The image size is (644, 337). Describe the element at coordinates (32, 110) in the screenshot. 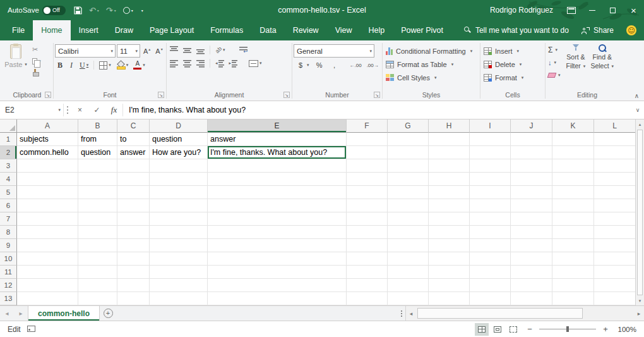

I see `name-box: E2 ▾` at that location.